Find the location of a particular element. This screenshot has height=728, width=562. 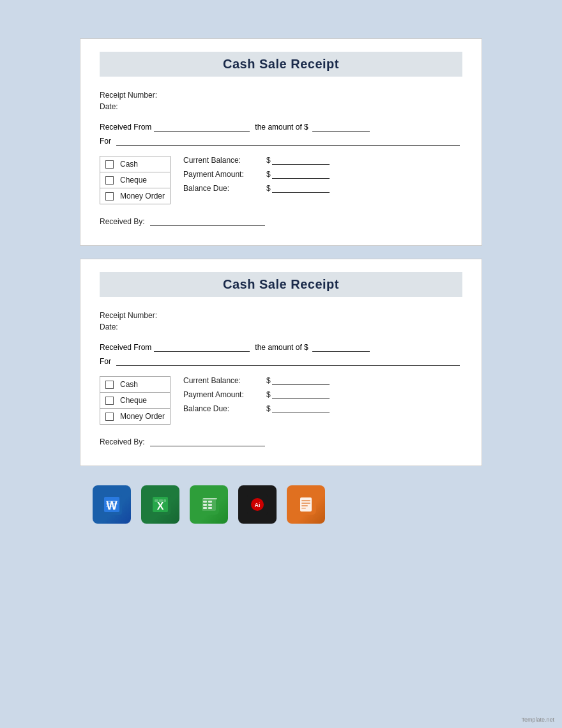

svg-text: X is located at coordinates (161, 506).